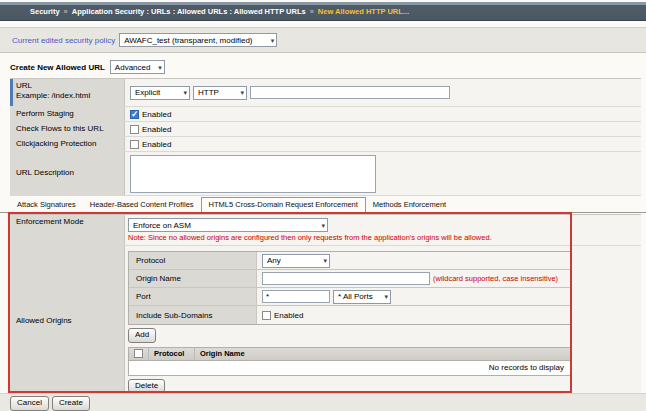 The width and height of the screenshot is (646, 411). I want to click on view-mode-value: Advanced, so click(133, 68).